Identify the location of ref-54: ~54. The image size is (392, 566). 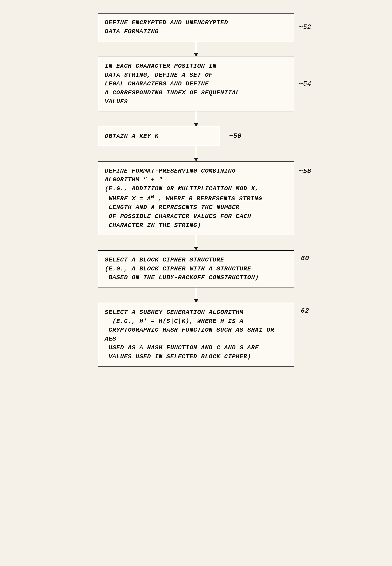
(305, 84).